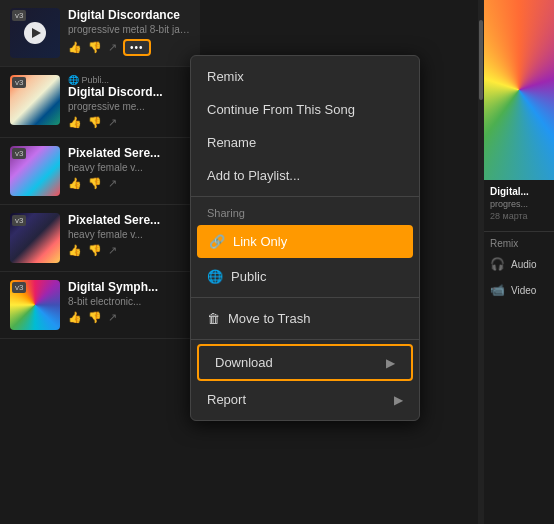 The width and height of the screenshot is (554, 524). I want to click on dislike-icon-2: 👎, so click(95, 122).